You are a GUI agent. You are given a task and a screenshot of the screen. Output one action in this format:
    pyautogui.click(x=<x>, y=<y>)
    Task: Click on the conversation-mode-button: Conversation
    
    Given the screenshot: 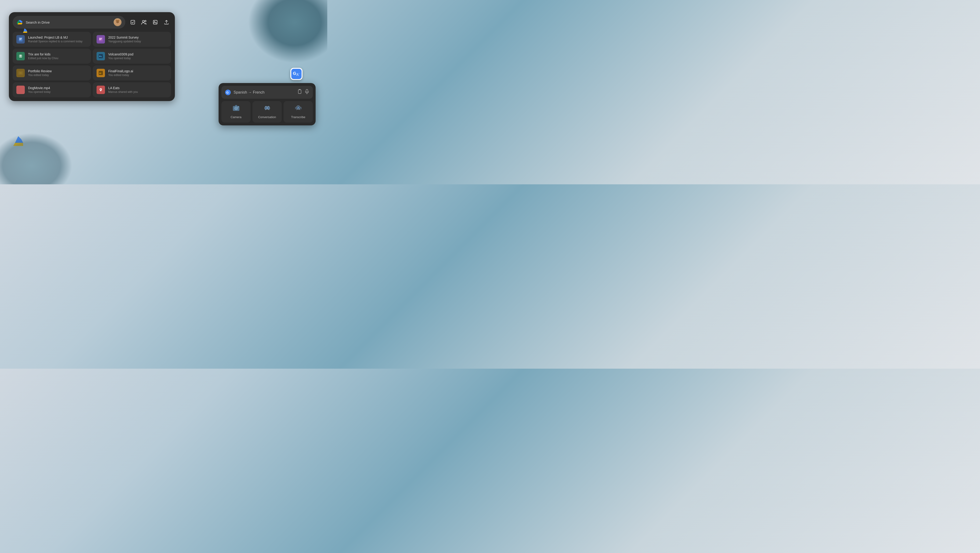 What is the action you would take?
    pyautogui.click(x=267, y=112)
    